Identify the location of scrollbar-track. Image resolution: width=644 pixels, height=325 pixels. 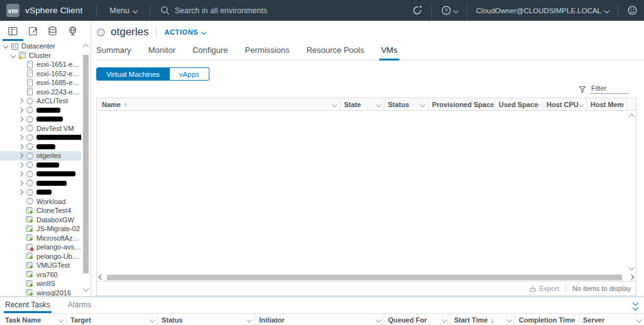
(366, 277).